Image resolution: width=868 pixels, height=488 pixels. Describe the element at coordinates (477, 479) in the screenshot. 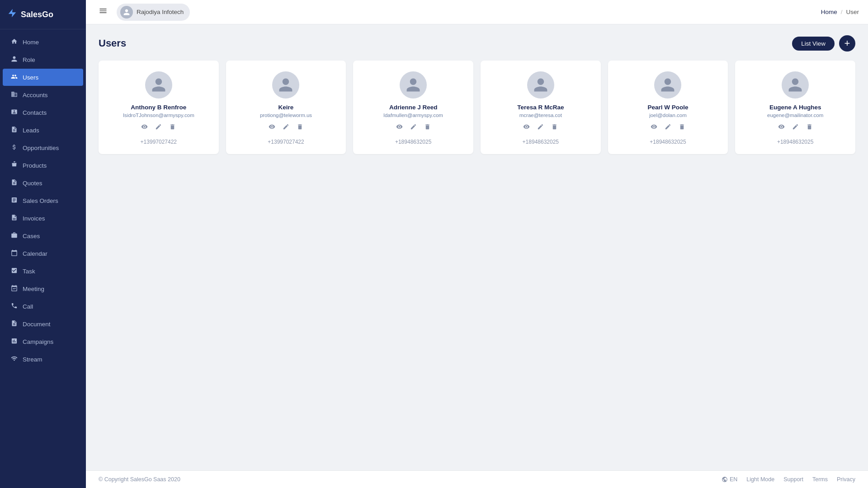

I see `footer: © Copyright SalesGo Saas 2020 EN Light M…` at that location.